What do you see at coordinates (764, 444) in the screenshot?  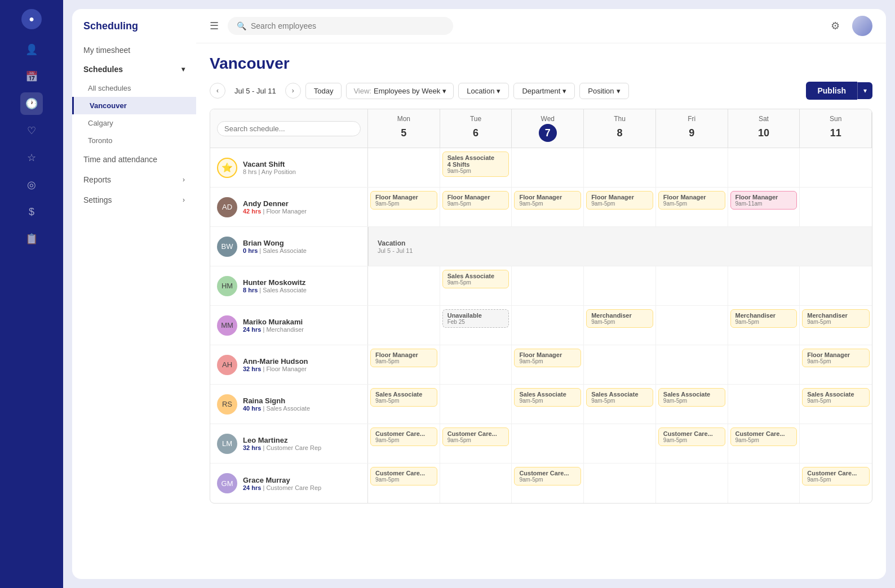 I see `leo-sat: Customer Care...9am-5pm` at bounding box center [764, 444].